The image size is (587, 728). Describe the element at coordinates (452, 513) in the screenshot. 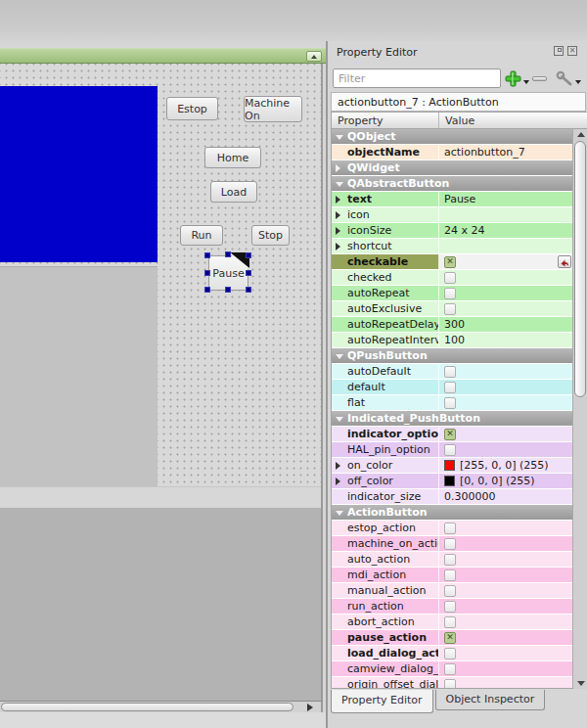

I see `property-row-actionbutton: ActionButton` at that location.